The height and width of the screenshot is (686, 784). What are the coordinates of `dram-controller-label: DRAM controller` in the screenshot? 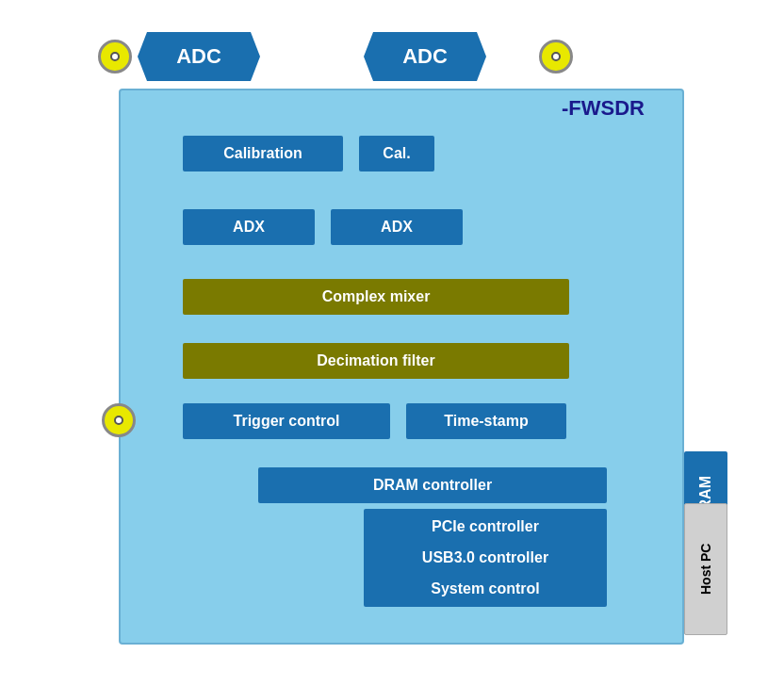 It's located at (433, 485).